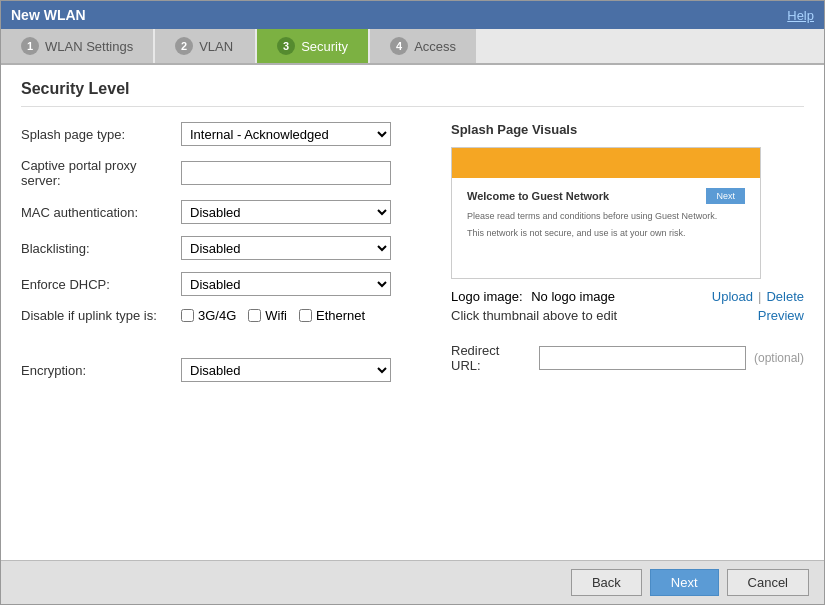 This screenshot has width=825, height=605. I want to click on checkbox-wifi: Wifi, so click(268, 316).